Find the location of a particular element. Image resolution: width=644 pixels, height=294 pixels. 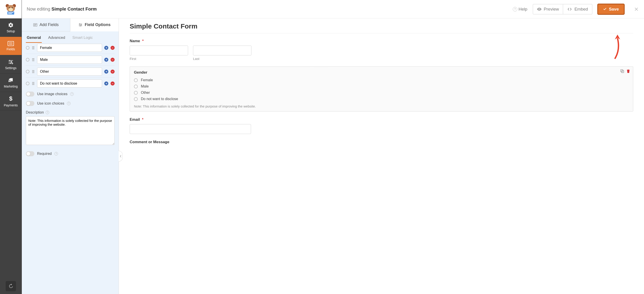

email-input is located at coordinates (190, 129).